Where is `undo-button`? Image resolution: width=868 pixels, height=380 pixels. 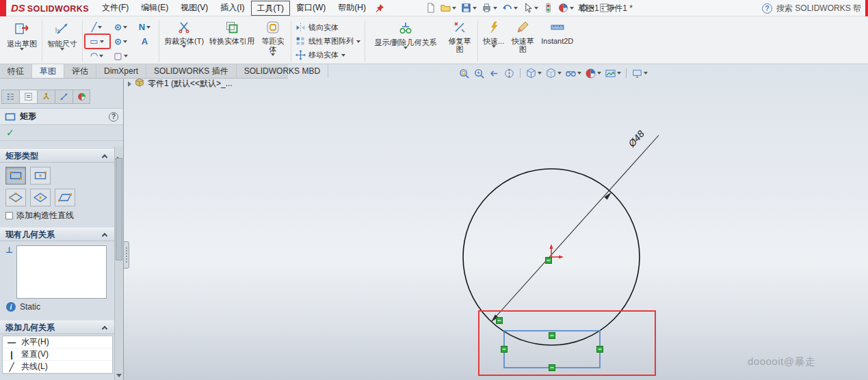 undo-button is located at coordinates (510, 8).